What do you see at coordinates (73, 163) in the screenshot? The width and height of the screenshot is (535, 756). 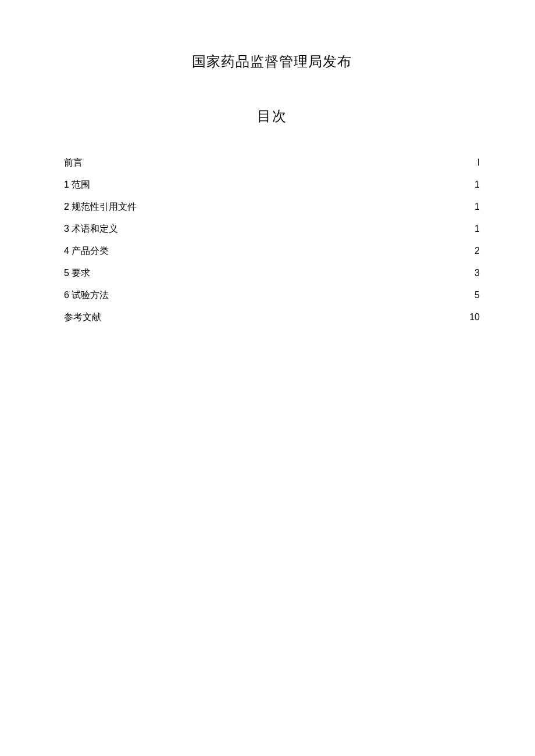 I see `toc-label: 前言` at bounding box center [73, 163].